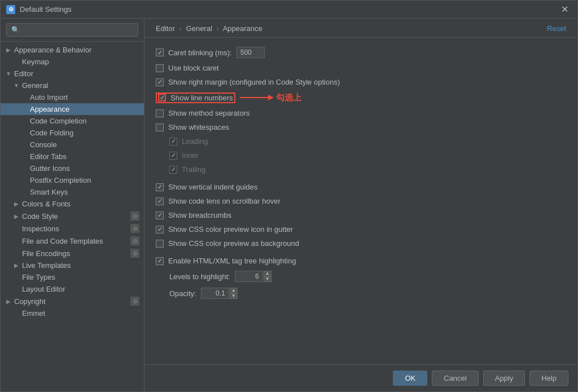 The image size is (578, 392). I want to click on setting-show-whitespaces: Show whitespaces, so click(361, 127).